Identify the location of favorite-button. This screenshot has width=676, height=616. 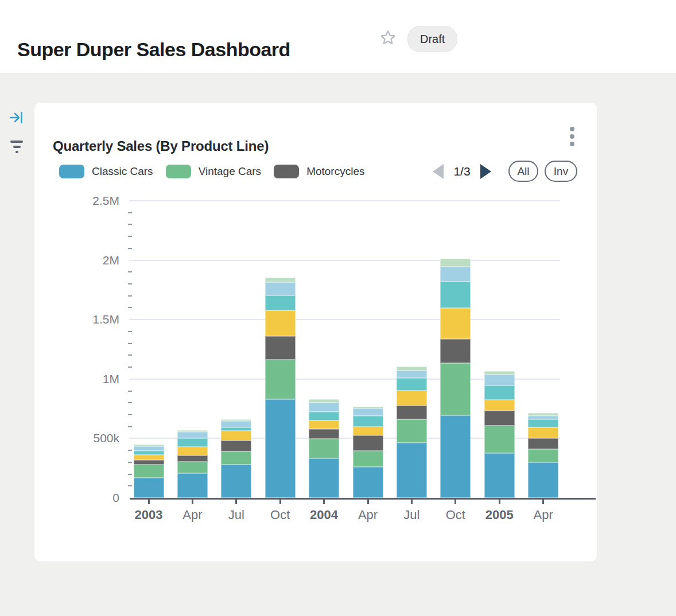
(388, 38).